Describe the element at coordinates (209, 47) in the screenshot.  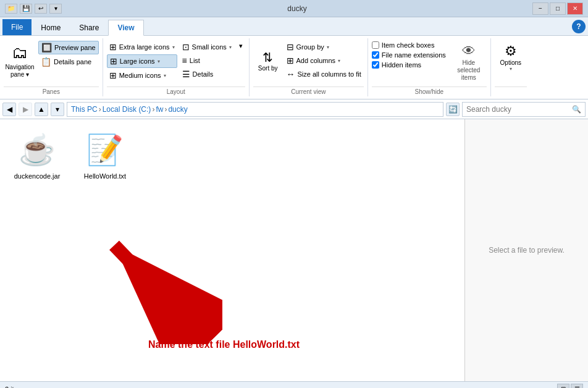
I see `small-icons-label: Small icons` at that location.